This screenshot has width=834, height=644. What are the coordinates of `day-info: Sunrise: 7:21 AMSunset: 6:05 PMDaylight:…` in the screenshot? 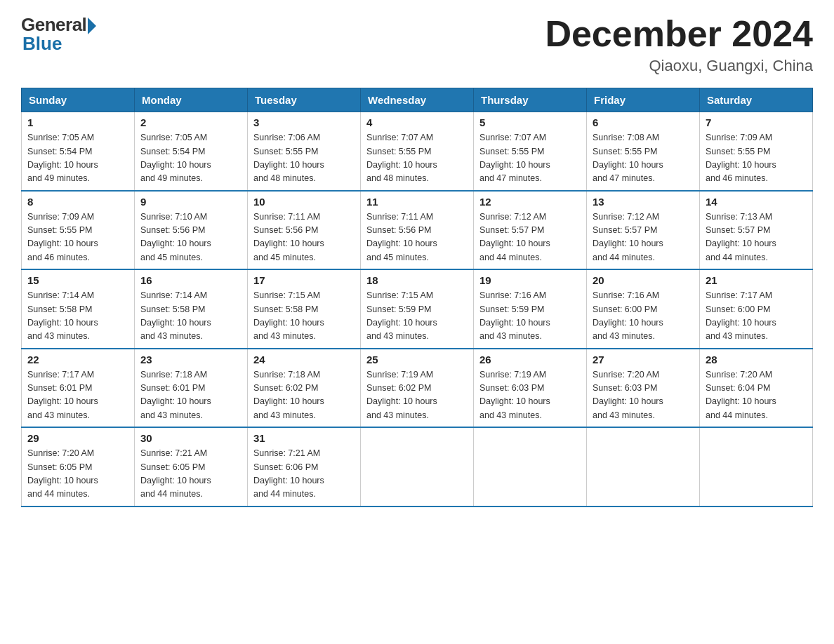 It's located at (191, 474).